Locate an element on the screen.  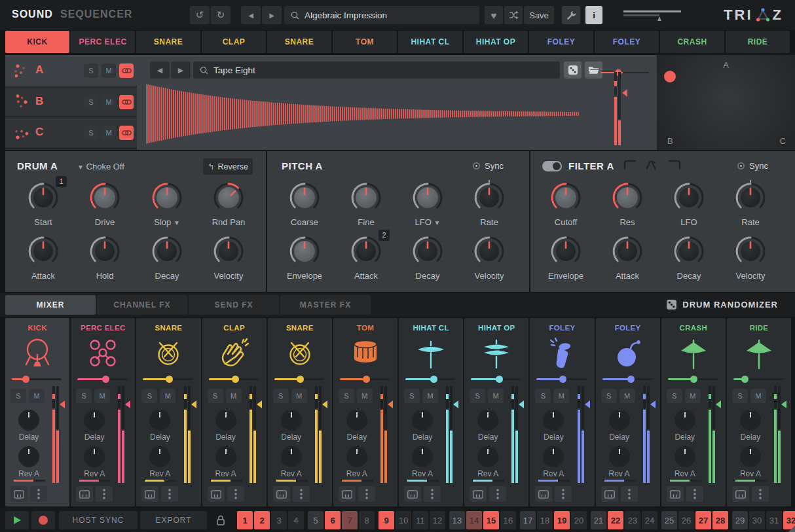
mixer-channel-clap: CLAP S M Delay Rev A is located at coordinates (234, 412).